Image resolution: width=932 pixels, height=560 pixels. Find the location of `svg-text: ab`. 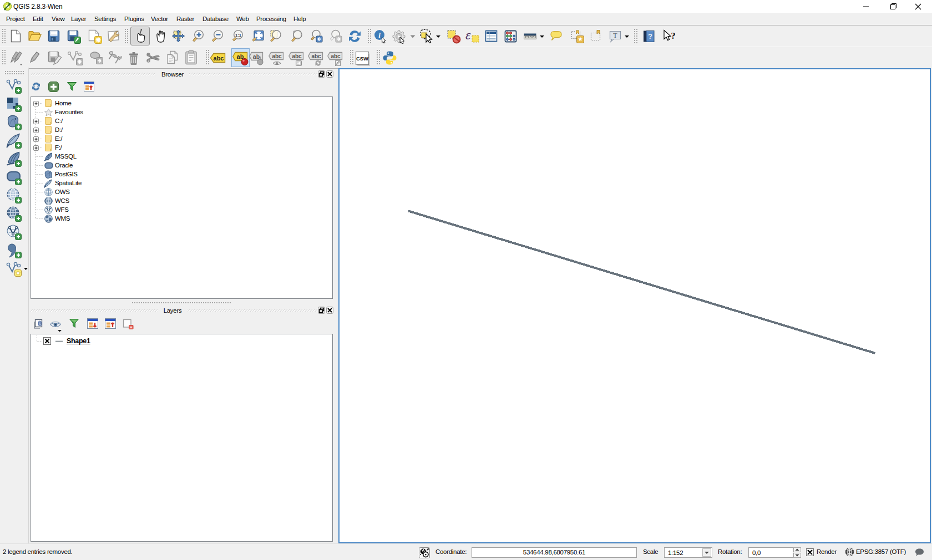

svg-text: ab is located at coordinates (256, 57).